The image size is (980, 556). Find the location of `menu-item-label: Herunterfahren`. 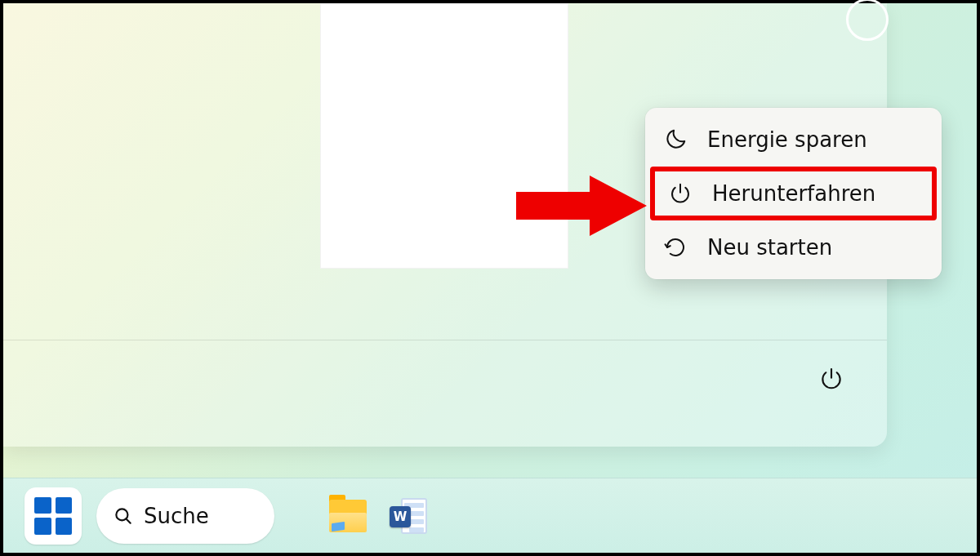

menu-item-label: Herunterfahren is located at coordinates (794, 193).